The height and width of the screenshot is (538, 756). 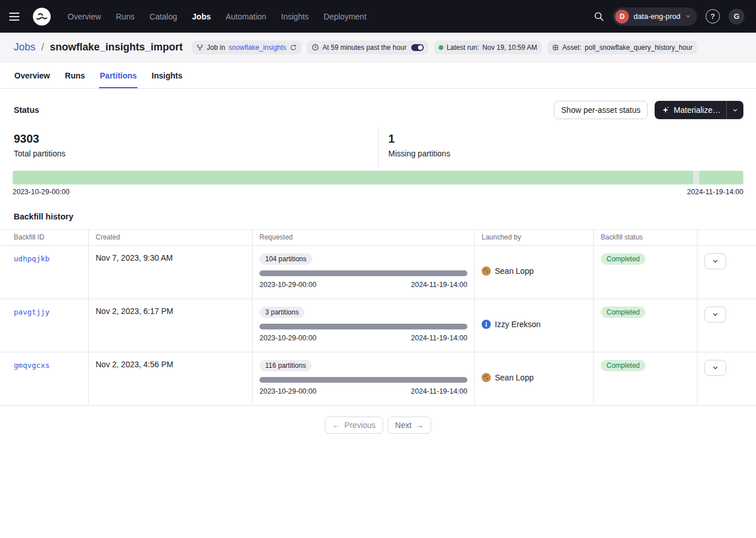 What do you see at coordinates (403, 425) in the screenshot?
I see `next-label: Next` at bounding box center [403, 425].